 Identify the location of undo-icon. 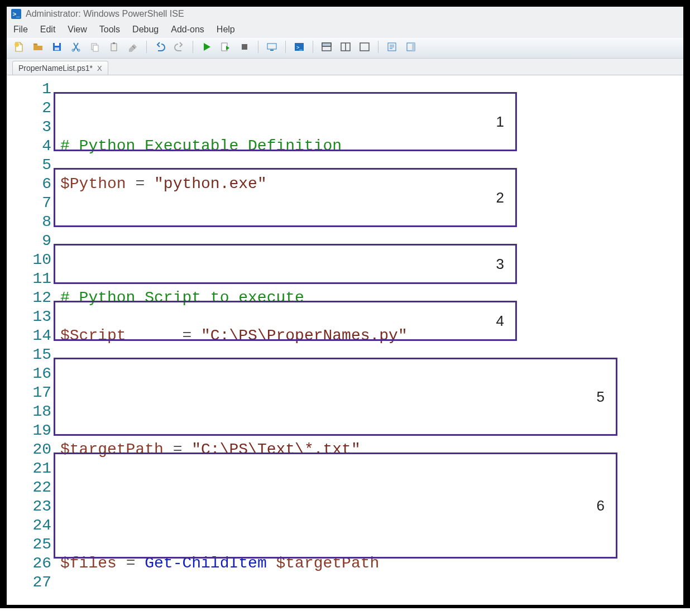
(160, 47).